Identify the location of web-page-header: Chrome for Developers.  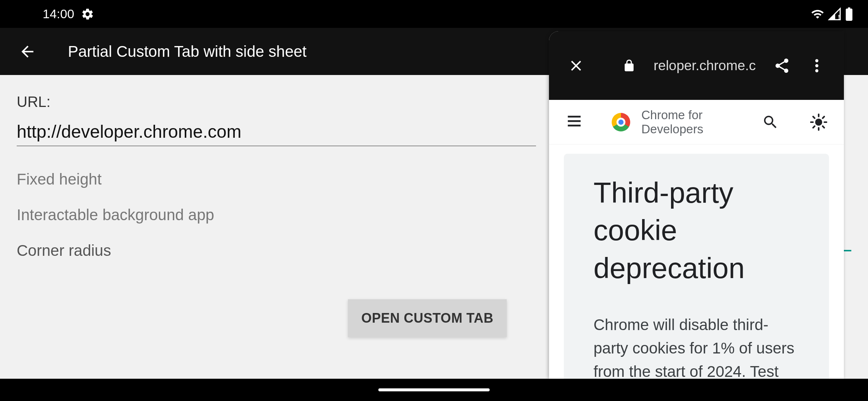
(697, 122).